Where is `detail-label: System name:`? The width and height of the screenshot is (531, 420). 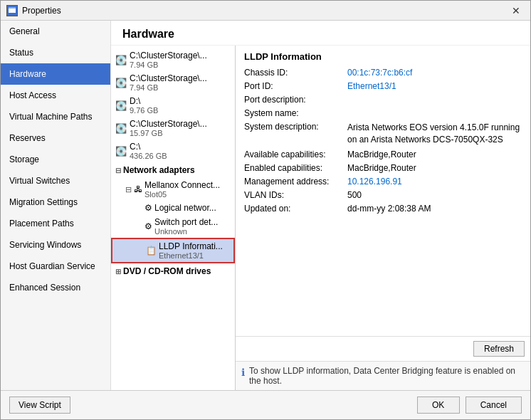 detail-label: System name: is located at coordinates (296, 113).